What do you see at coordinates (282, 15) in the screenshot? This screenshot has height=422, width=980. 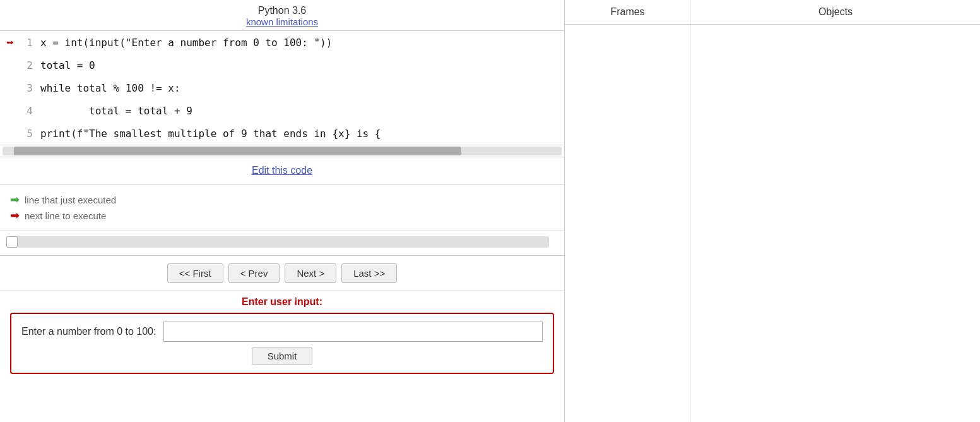 I see `code-header: Python 3.6 known limitations` at bounding box center [282, 15].